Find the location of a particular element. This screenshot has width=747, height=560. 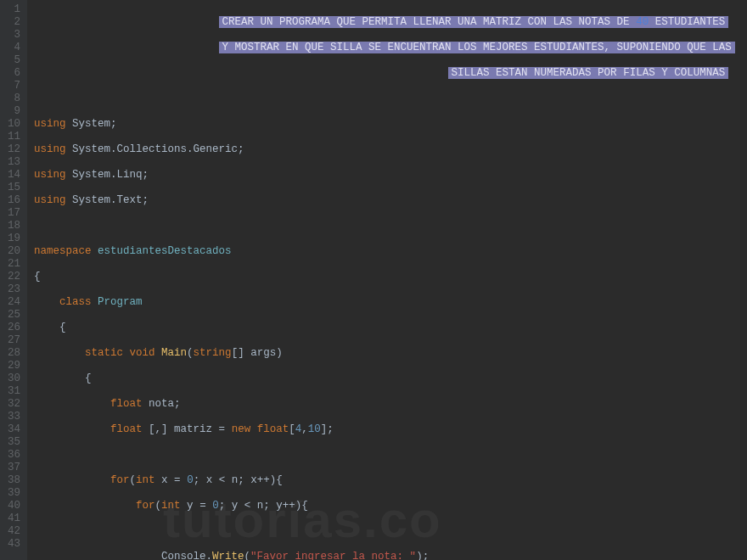

code-line: Y MOSTRAR EN QUE SILLA SE ENCUENTRAN LOS… is located at coordinates (390, 48).